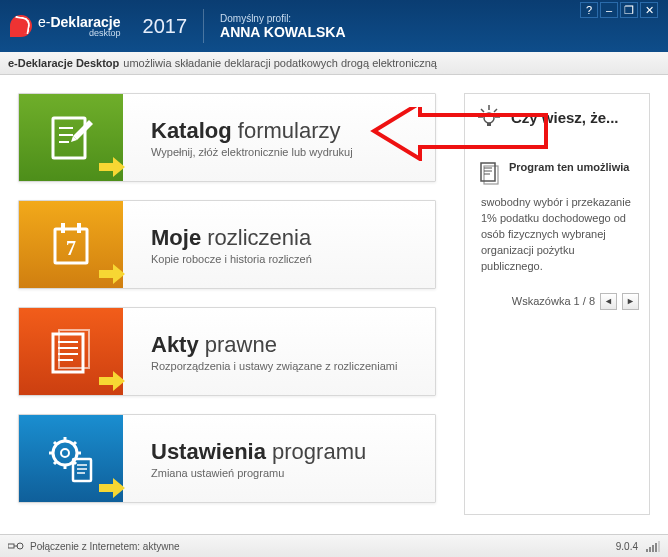 This screenshot has height=557, width=668. What do you see at coordinates (71, 244) in the screenshot?
I see `calendar-icon: 7` at bounding box center [71, 244].